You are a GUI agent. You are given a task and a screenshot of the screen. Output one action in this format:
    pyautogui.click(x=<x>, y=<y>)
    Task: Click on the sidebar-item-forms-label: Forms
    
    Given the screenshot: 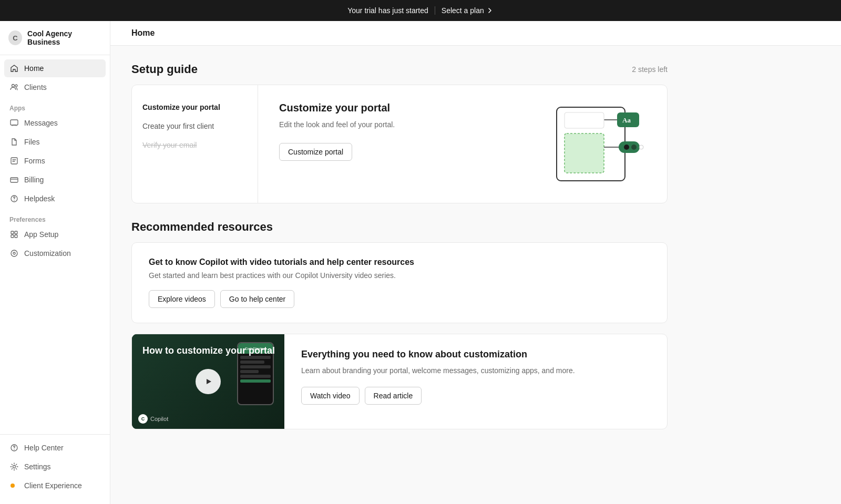 What is the action you would take?
    pyautogui.click(x=35, y=161)
    